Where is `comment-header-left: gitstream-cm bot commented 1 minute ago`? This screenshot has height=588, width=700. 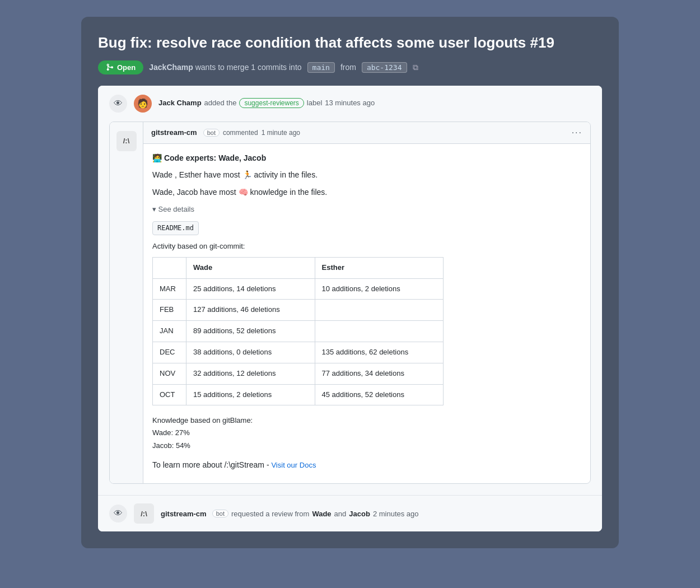
comment-header-left: gitstream-cm bot commented 1 minute ago is located at coordinates (226, 132).